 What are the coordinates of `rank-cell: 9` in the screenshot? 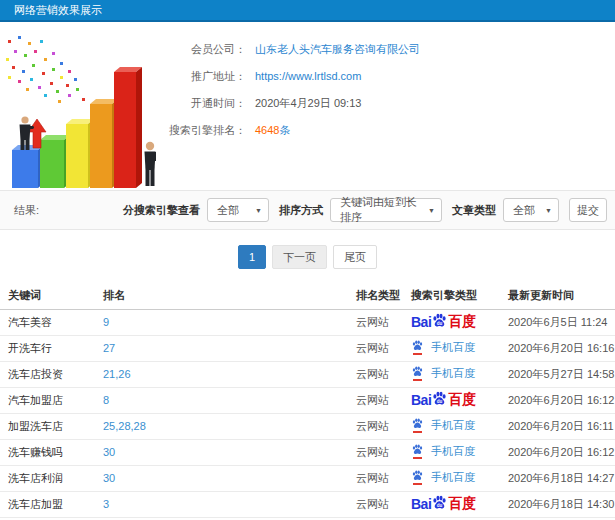 It's located at (222, 322).